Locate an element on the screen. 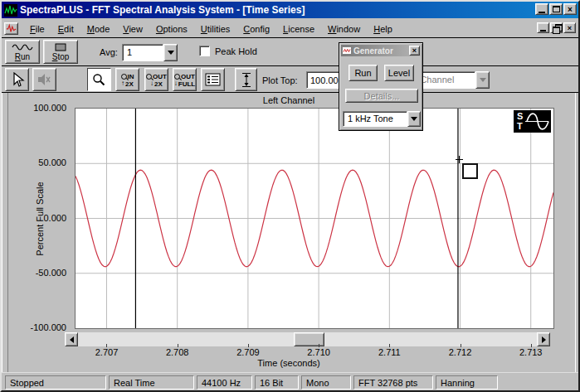 This screenshot has height=392, width=580. menu-help: Help is located at coordinates (383, 29).